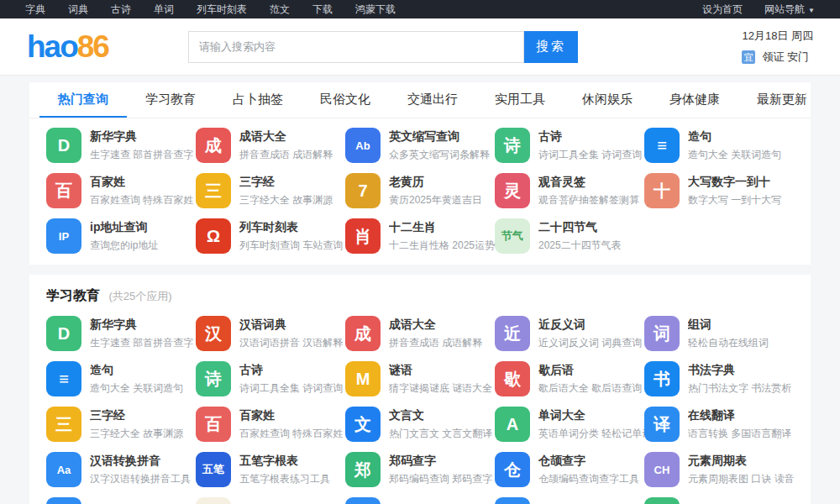  Describe the element at coordinates (440, 370) in the screenshot. I see `app-title: 谜语` at that location.